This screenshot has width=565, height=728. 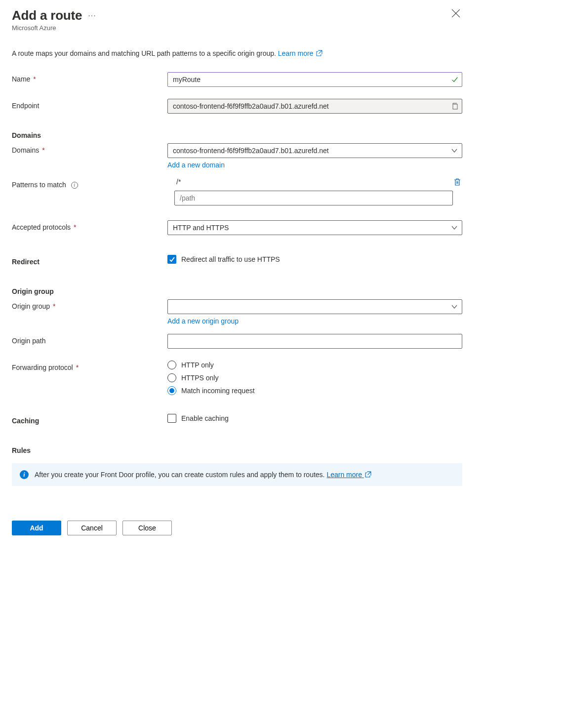 What do you see at coordinates (90, 226) in the screenshot?
I see `accepted-protocols-label: Accepted protocols *` at bounding box center [90, 226].